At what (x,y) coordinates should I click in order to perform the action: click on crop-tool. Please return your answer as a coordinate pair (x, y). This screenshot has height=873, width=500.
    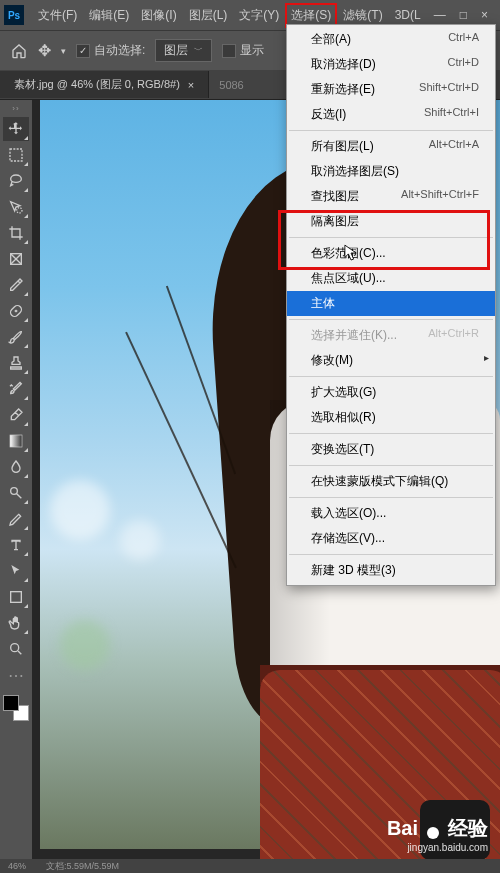
    Looking at the image, I should click on (16, 233).